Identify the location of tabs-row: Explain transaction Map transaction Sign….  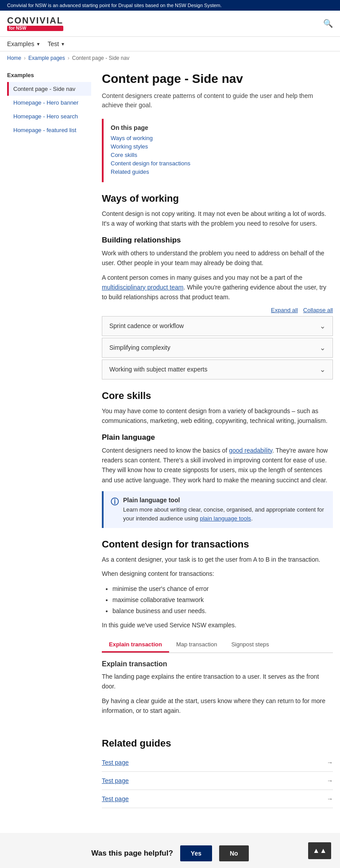
(217, 645).